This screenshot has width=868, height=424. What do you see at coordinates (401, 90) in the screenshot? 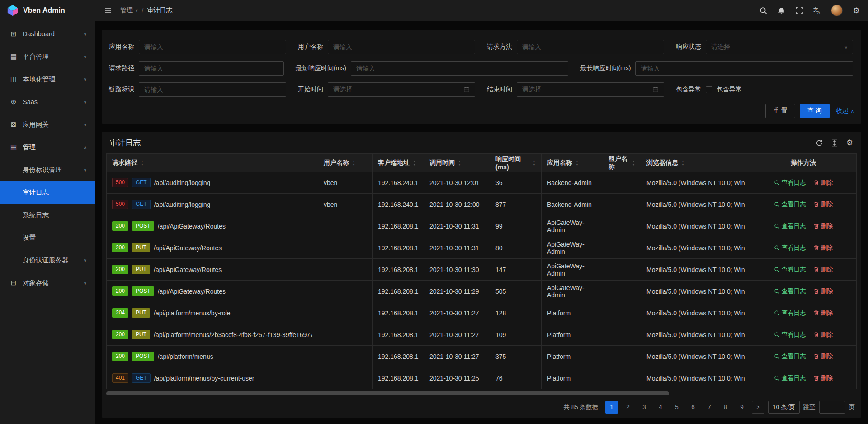
I see `start-time-date-input: 请选择` at bounding box center [401, 90].